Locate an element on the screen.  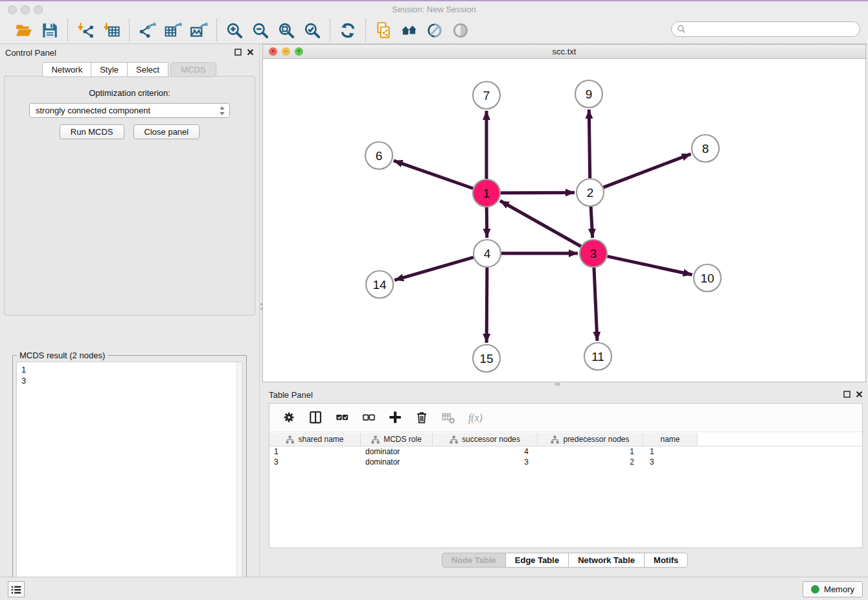
status-bar: Memory is located at coordinates (434, 588).